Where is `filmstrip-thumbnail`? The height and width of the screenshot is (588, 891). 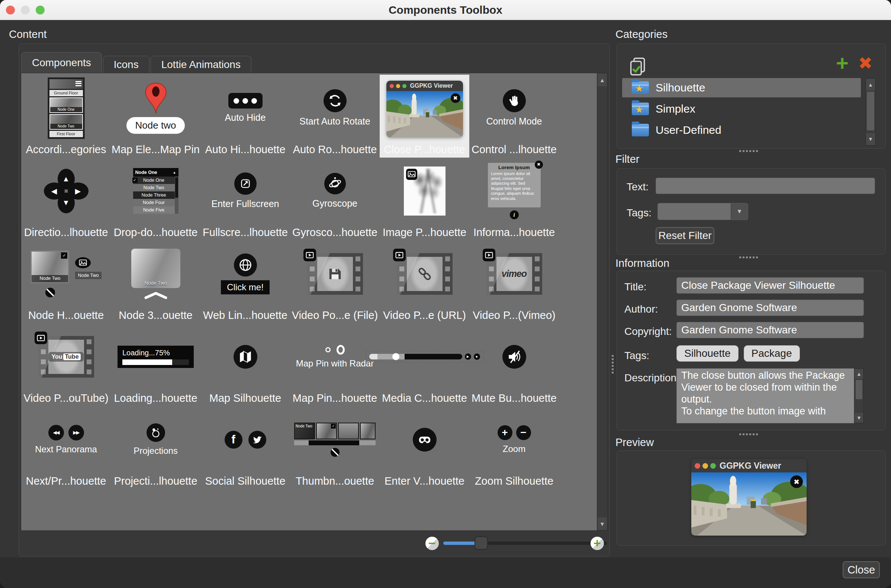
filmstrip-thumbnail is located at coordinates (425, 274).